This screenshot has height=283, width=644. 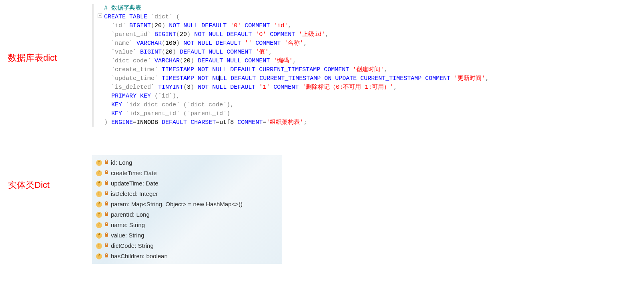 What do you see at coordinates (139, 256) in the screenshot?
I see `entity-field-text: hasChildren: boolean` at bounding box center [139, 256].